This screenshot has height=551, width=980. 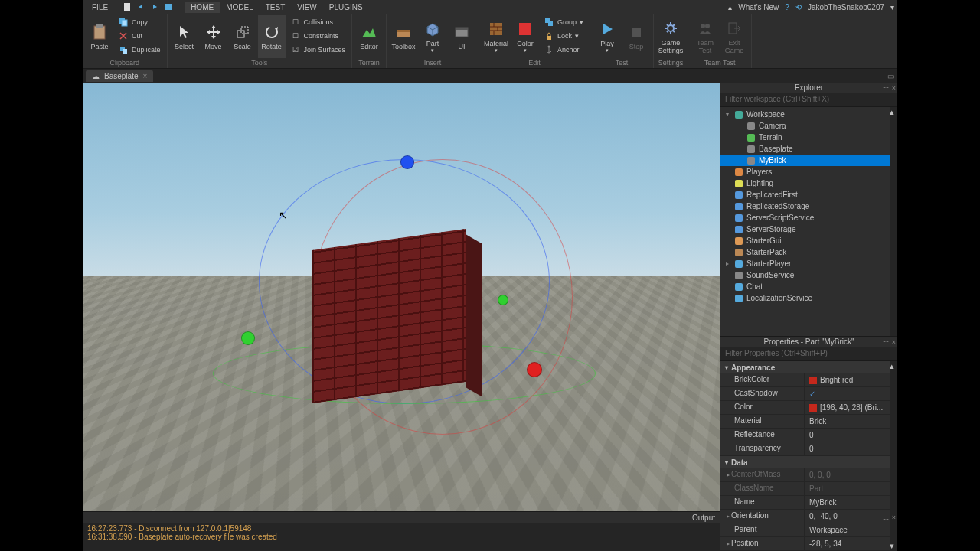 What do you see at coordinates (671, 37) in the screenshot?
I see `game-settings-button: Game Settings` at bounding box center [671, 37].